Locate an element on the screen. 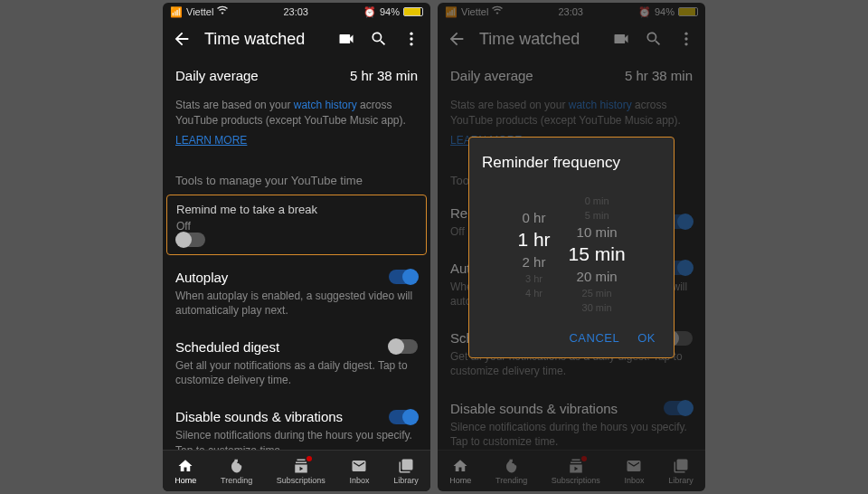 The width and height of the screenshot is (868, 494). mins-picker: 0 min 5 min 10 min 15 min 20 min 25 min … is located at coordinates (597, 254).